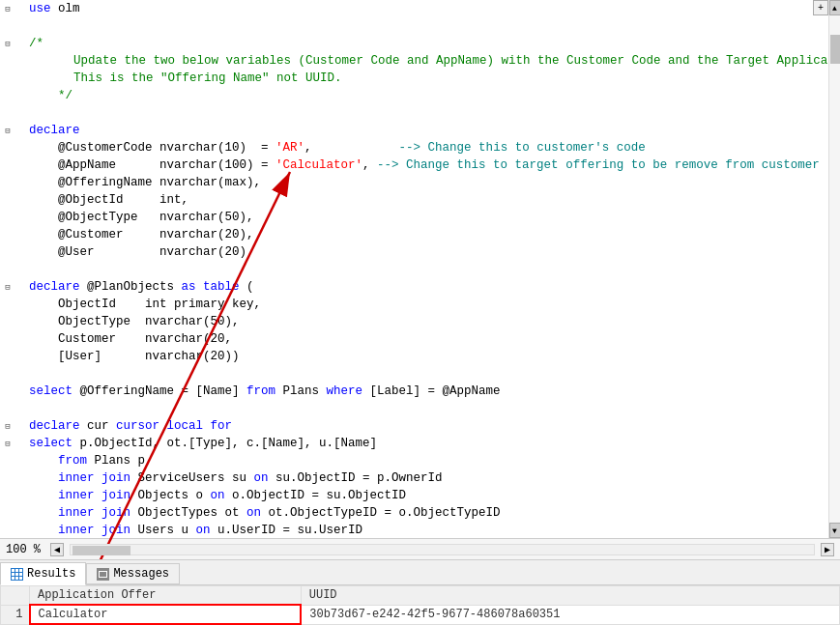  Describe the element at coordinates (166, 614) in the screenshot. I see `cell-application-offer-1: Calculator` at that location.